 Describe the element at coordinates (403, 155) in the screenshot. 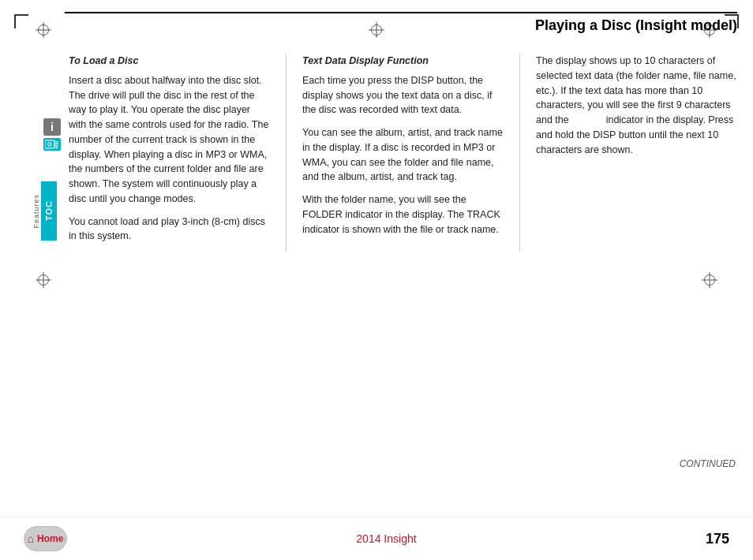

I see `col2-para2: You can see the album, artist, and track…` at that location.